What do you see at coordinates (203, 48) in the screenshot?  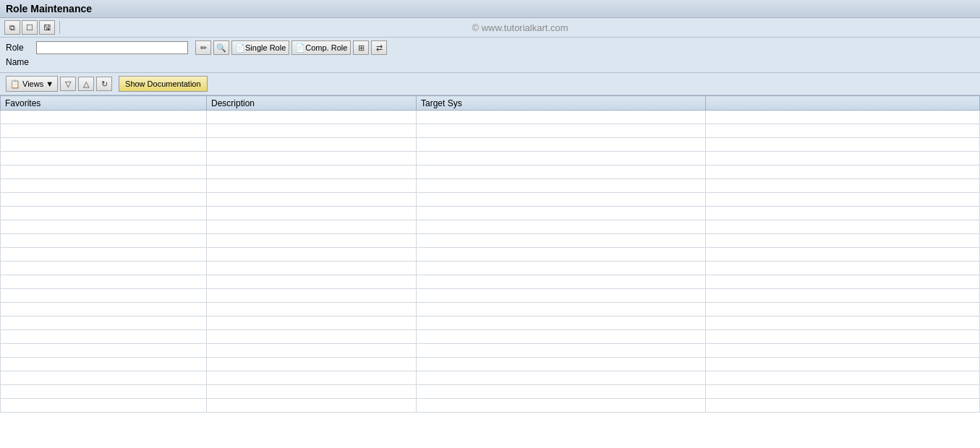 I see `edit-button: ✏` at bounding box center [203, 48].